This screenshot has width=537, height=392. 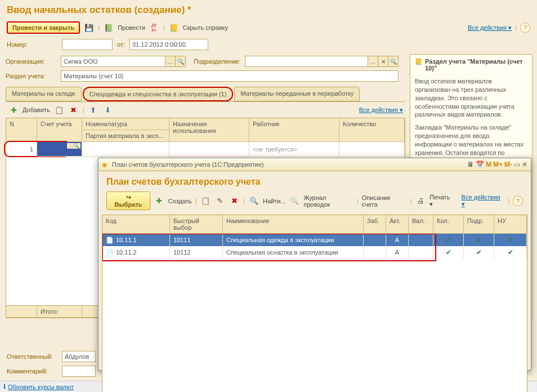 I want to click on tab-special: Спецодежда и спецоснастка в эксплуатации…, so click(x=158, y=94).